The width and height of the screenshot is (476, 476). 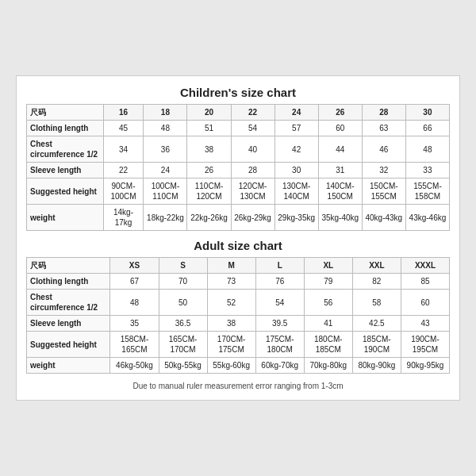 I want to click on table-cell: 63, so click(x=384, y=129).